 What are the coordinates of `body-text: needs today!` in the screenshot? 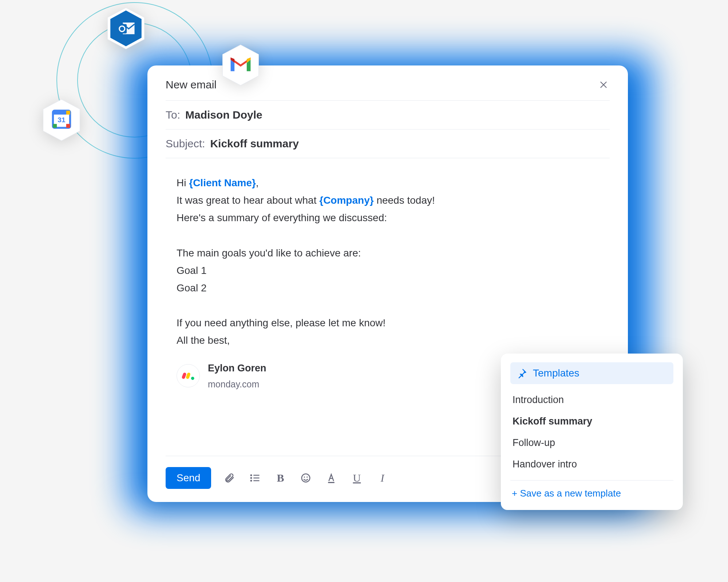 It's located at (404, 200).